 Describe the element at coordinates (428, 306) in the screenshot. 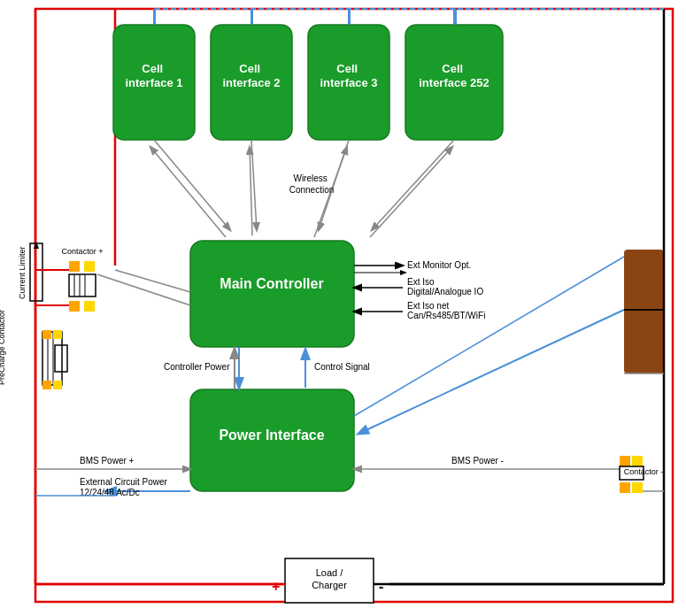

I see `svg-text: Ext Iso net` at that location.